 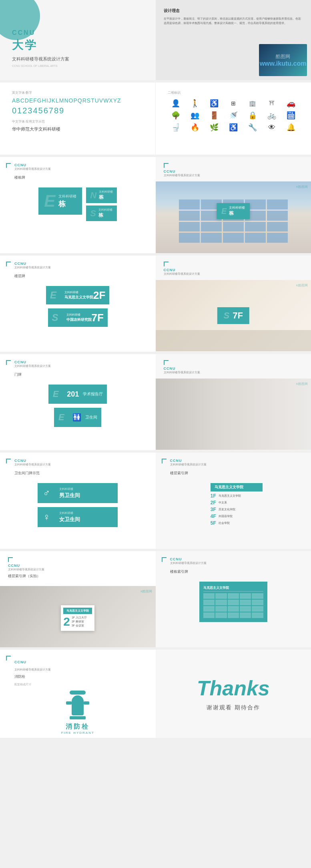 What do you see at coordinates (86, 493) in the screenshot?
I see `male-text-block: 文科科研楼 男卫生间` at bounding box center [86, 493].